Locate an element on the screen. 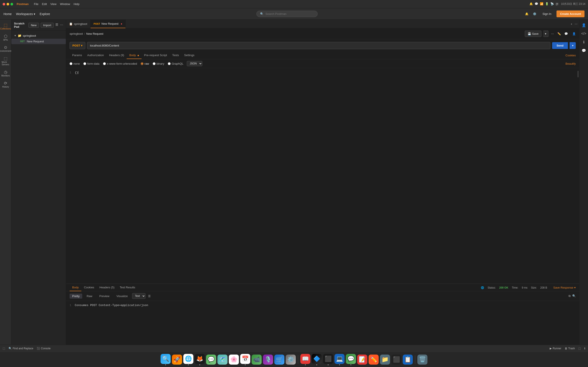 The image size is (588, 367). new-collection-button: New is located at coordinates (34, 25).